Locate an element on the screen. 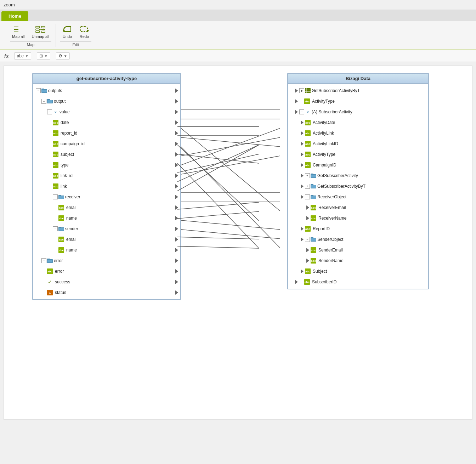 The width and height of the screenshot is (476, 464). list-item: − ⚬ value is located at coordinates (107, 112).